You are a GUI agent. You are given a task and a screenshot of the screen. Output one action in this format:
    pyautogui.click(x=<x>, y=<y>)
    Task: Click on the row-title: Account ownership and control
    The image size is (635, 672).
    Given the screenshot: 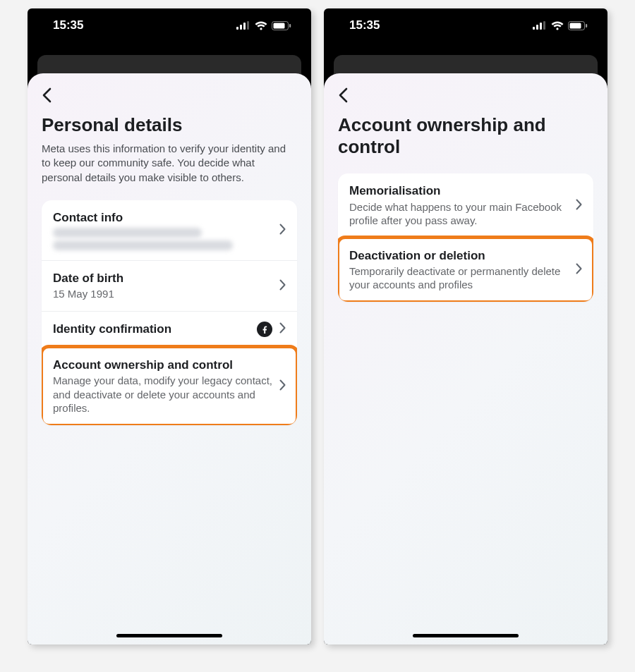 What is the action you would take?
    pyautogui.click(x=162, y=365)
    